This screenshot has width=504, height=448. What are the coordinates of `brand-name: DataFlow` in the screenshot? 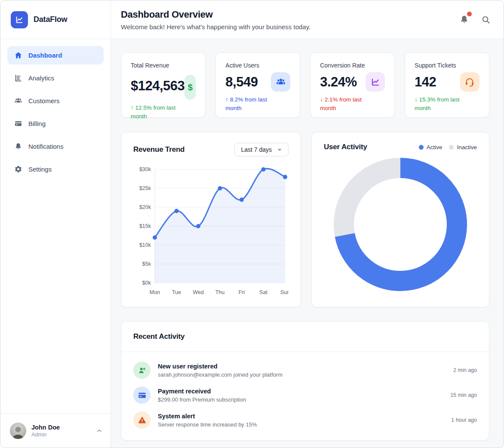 It's located at (50, 20).